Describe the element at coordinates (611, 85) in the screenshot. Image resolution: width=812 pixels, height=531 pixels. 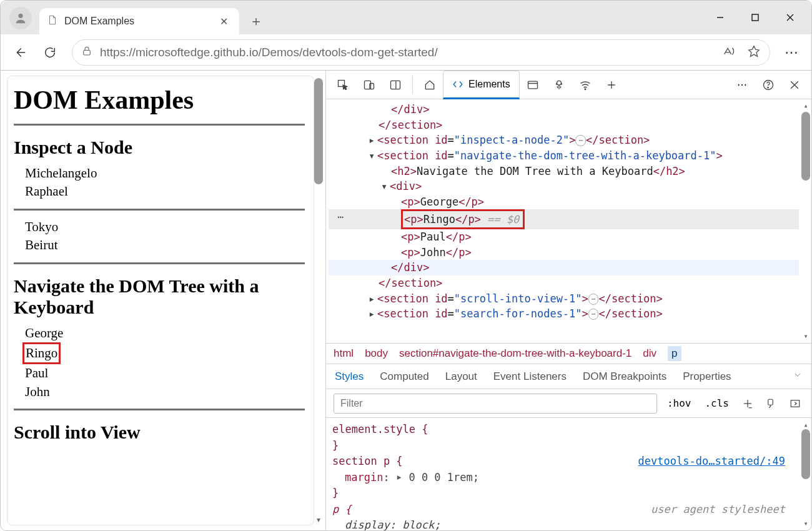
I see `more-tabs-button` at that location.